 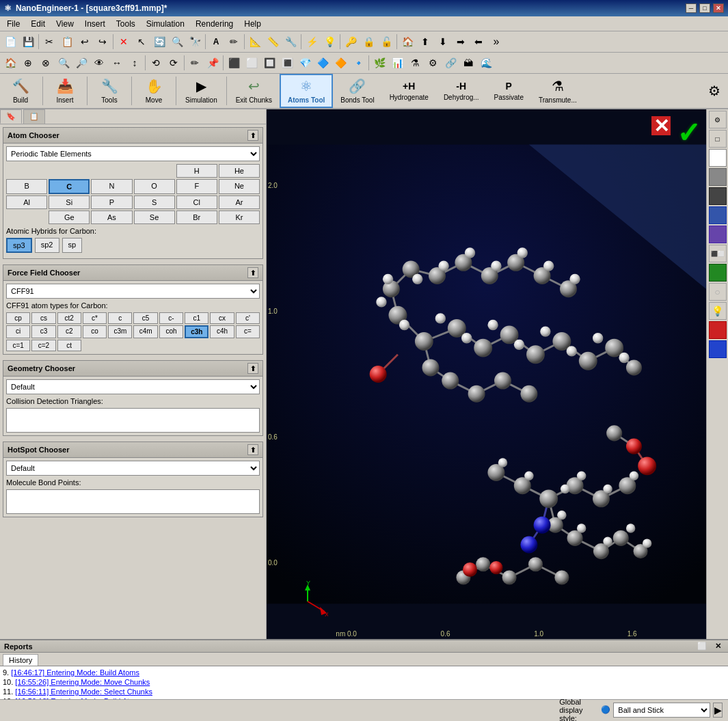 I want to click on elem-Ge: Ge, so click(x=69, y=217).